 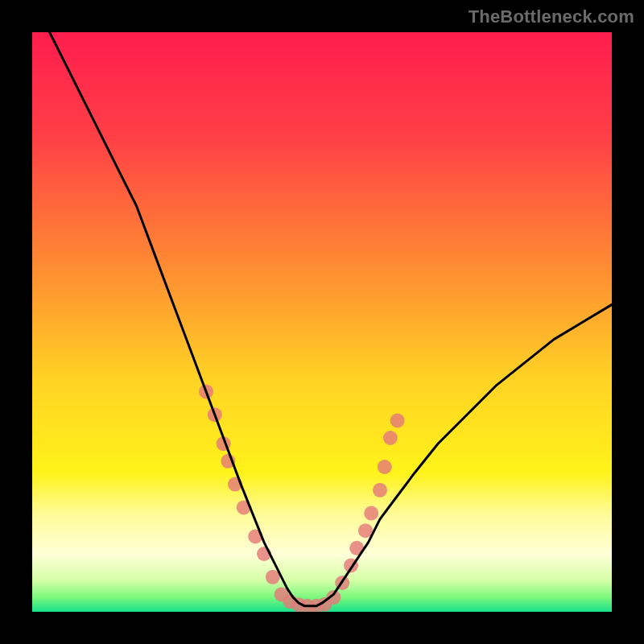 What do you see at coordinates (302, 497) in the screenshot?
I see `highlight-dots-group` at bounding box center [302, 497].